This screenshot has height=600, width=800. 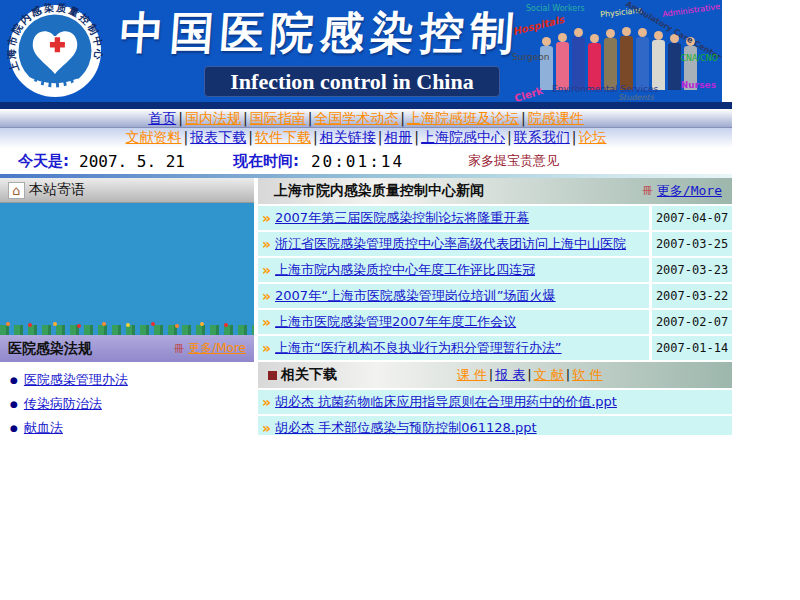 I want to click on nav-item-forum: 论坛, so click(x=593, y=137).